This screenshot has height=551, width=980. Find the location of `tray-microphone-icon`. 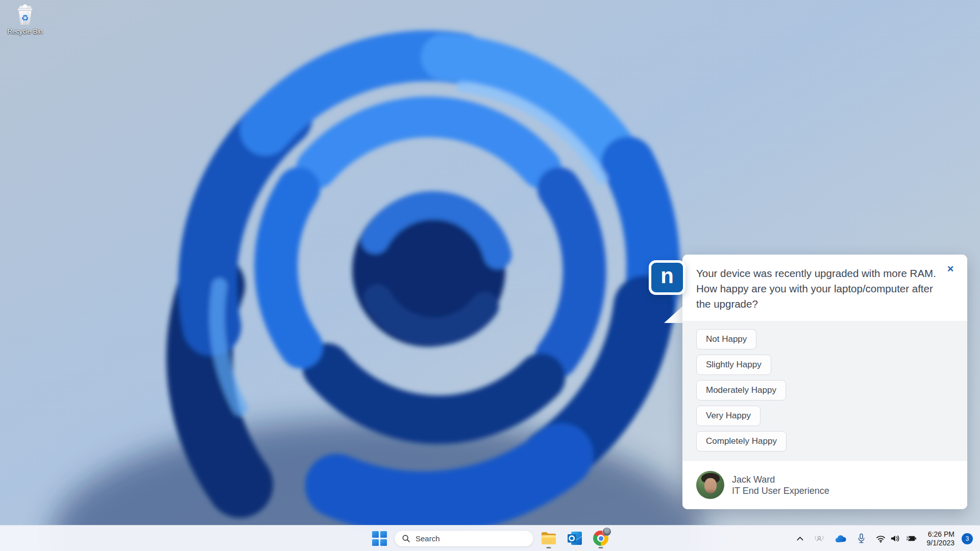

tray-microphone-icon is located at coordinates (862, 539).